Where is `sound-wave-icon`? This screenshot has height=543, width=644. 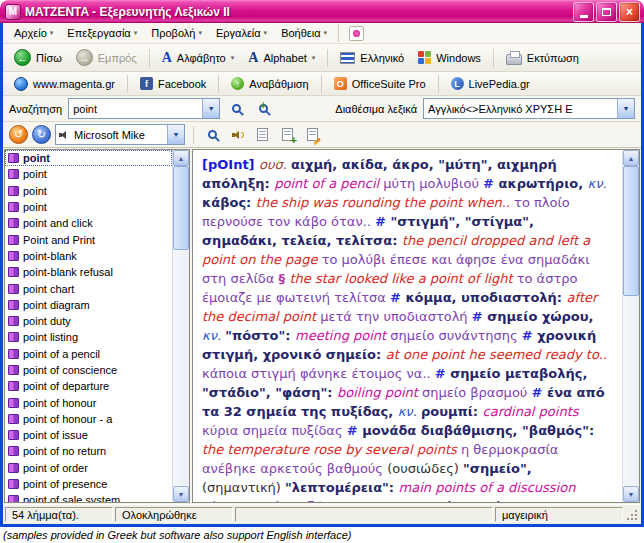
sound-wave-icon is located at coordinates (242, 135).